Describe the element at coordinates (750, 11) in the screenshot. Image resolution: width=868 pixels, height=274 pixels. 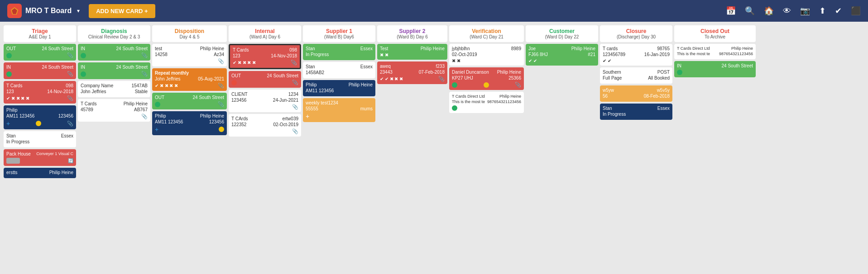
I see `search-icon: 🔍` at that location.